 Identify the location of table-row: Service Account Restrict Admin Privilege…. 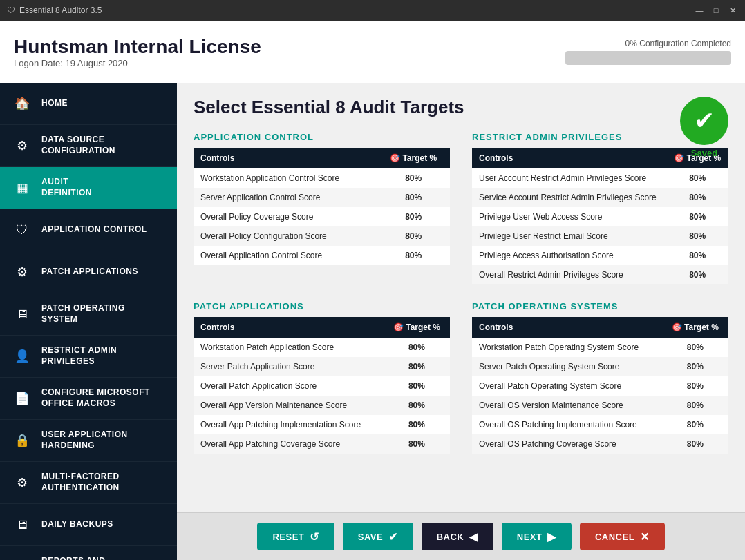
(600, 197).